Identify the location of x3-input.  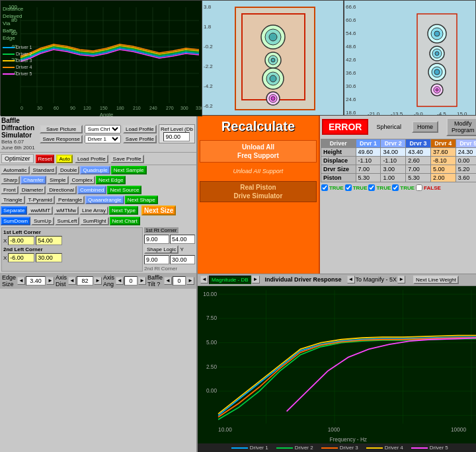
(157, 239).